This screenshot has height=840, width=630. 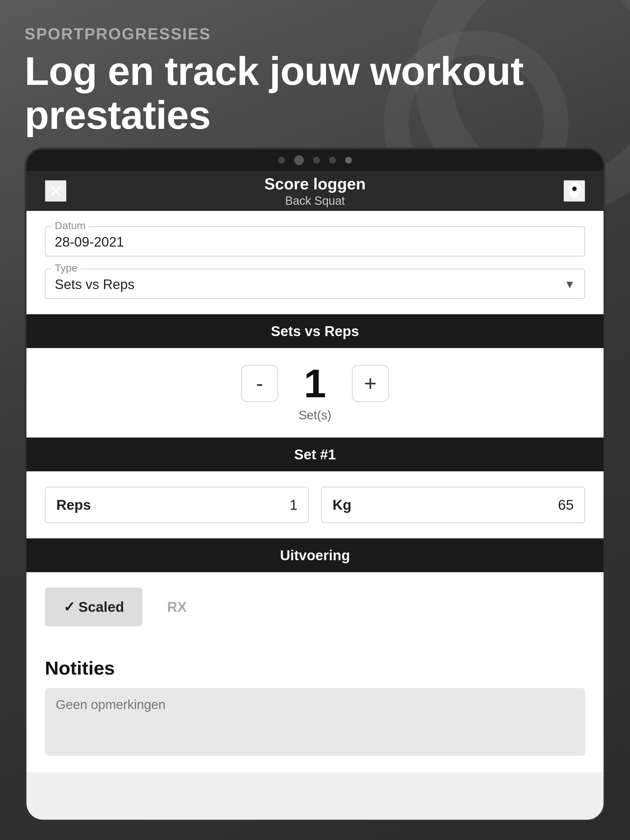 What do you see at coordinates (315, 384) in the screenshot?
I see `counter-row: - 1 +` at bounding box center [315, 384].